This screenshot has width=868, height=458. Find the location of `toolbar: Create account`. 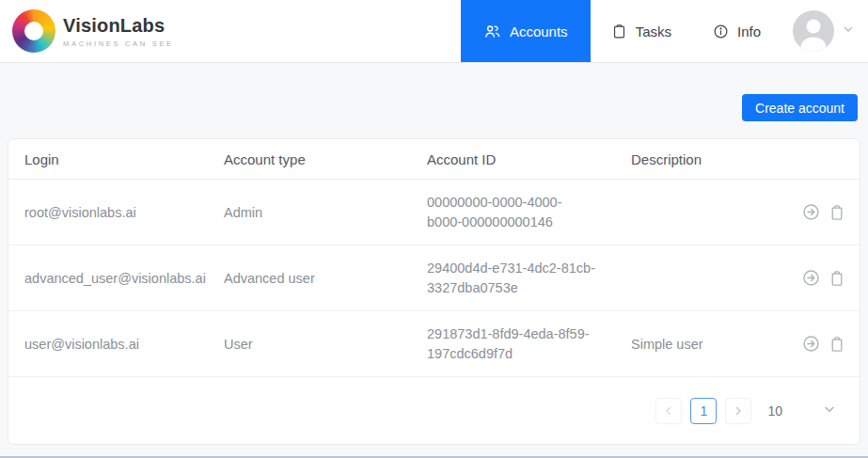

toolbar: Create account is located at coordinates (434, 92).